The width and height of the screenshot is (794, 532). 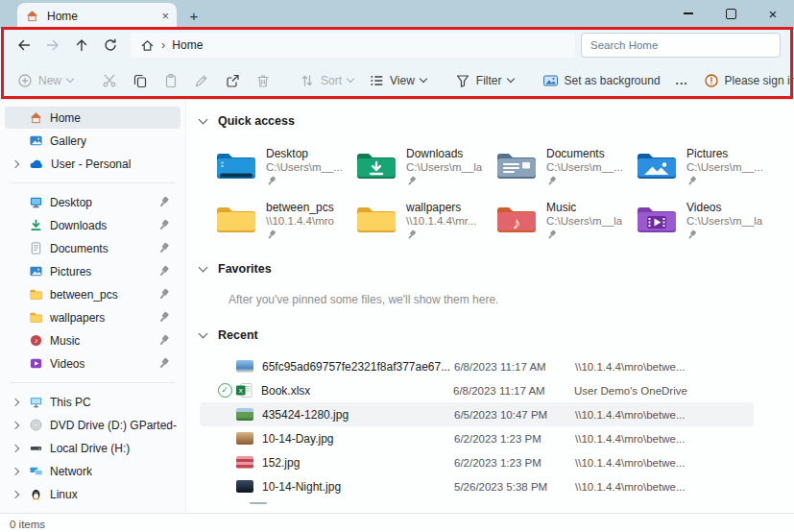 What do you see at coordinates (92, 424) in the screenshot?
I see `sidebar-item-dvd-drive: DVD Drive (D:) GParted-live` at bounding box center [92, 424].